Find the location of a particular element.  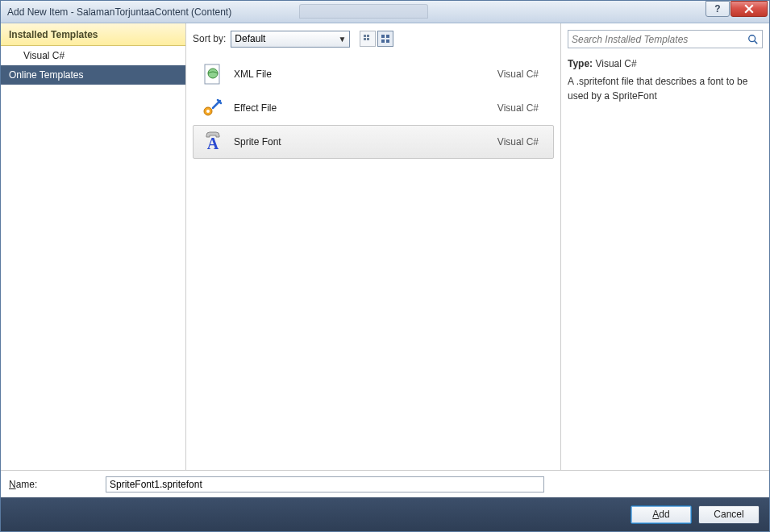

close-icon is located at coordinates (749, 9).